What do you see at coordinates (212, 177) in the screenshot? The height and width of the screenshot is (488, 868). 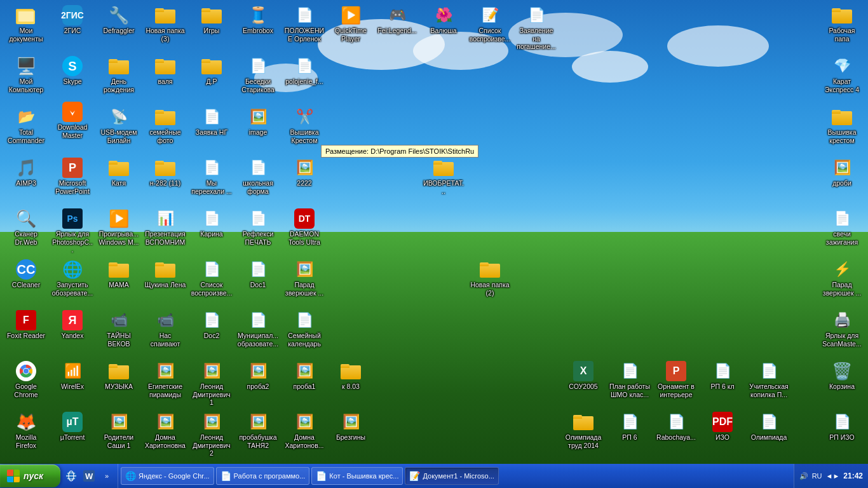 I see `icon-my-pereehali: 📄 Мы переехали ...` at bounding box center [212, 177].